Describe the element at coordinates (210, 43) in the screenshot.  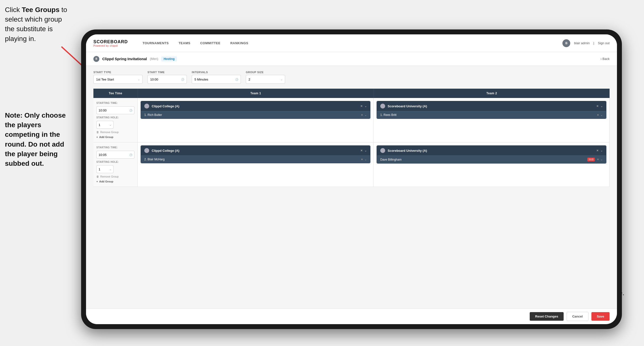
I see `nav-committee: COMMITTEE` at that location.